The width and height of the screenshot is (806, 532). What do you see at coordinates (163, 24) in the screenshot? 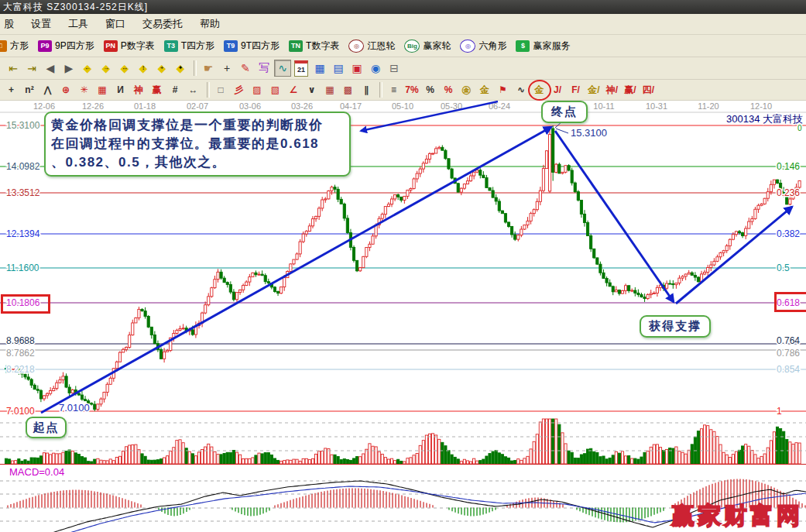
I see `menu-item-4: 交易委托` at bounding box center [163, 24].